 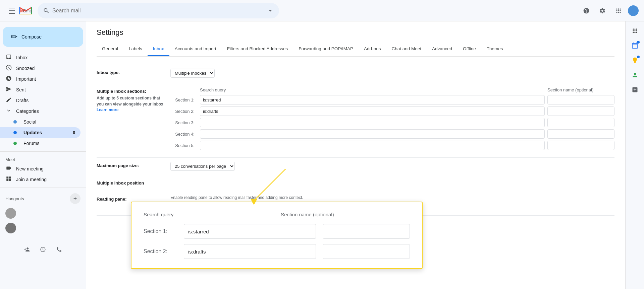 What do you see at coordinates (372, 134) in the screenshot?
I see `section-4-query-input` at bounding box center [372, 134].